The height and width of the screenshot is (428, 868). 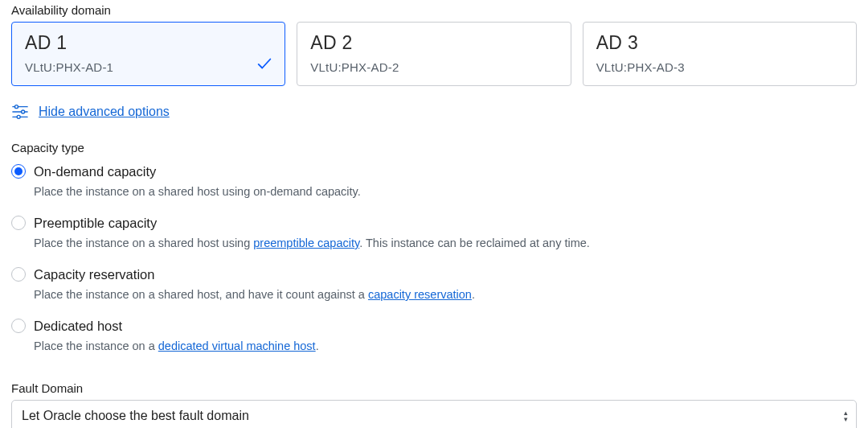 What do you see at coordinates (434, 43) in the screenshot?
I see `ad-card-title: AD 2` at bounding box center [434, 43].